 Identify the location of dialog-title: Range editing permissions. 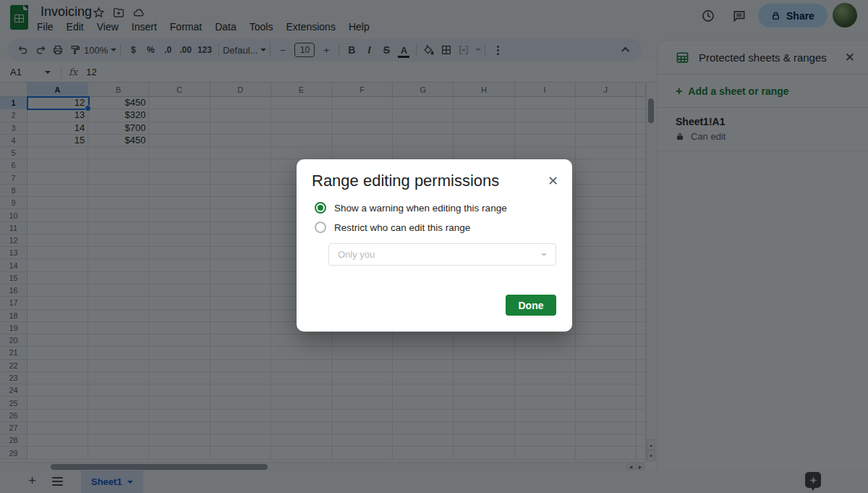
(405, 181).